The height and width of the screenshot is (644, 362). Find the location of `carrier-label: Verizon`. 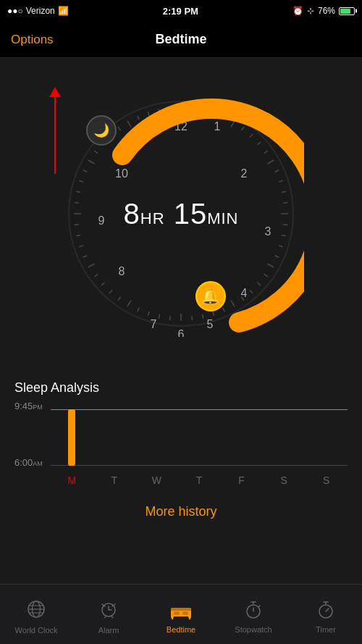

carrier-label: Verizon is located at coordinates (41, 11).